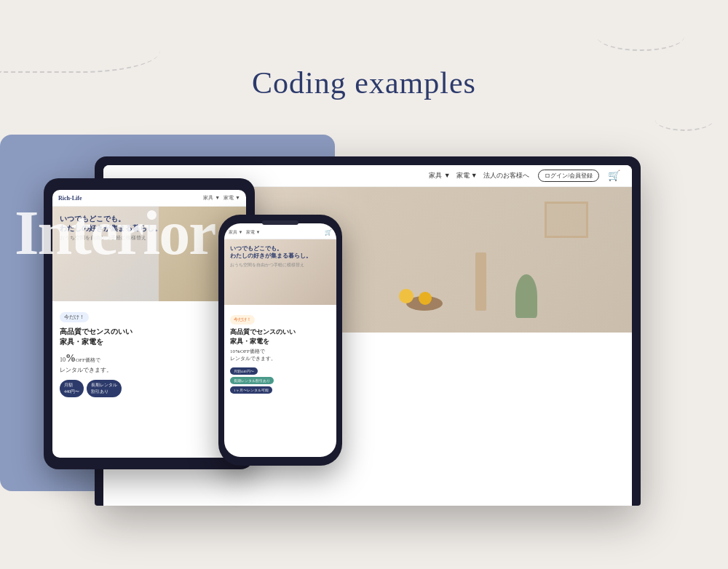 This screenshot has width=728, height=569. What do you see at coordinates (271, 249) in the screenshot?
I see `phone-hero-line1: いつでもどこでも。` at bounding box center [271, 249].